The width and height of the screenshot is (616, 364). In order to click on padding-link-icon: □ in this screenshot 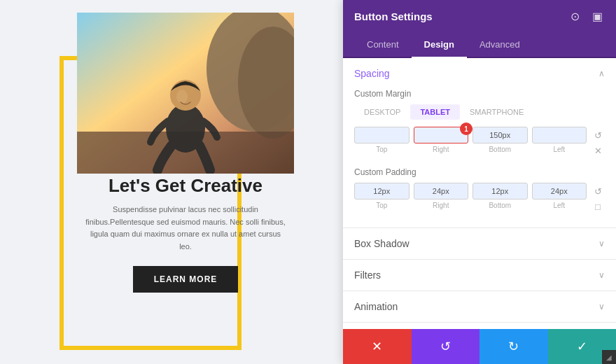, I will do `click(598, 206)`.